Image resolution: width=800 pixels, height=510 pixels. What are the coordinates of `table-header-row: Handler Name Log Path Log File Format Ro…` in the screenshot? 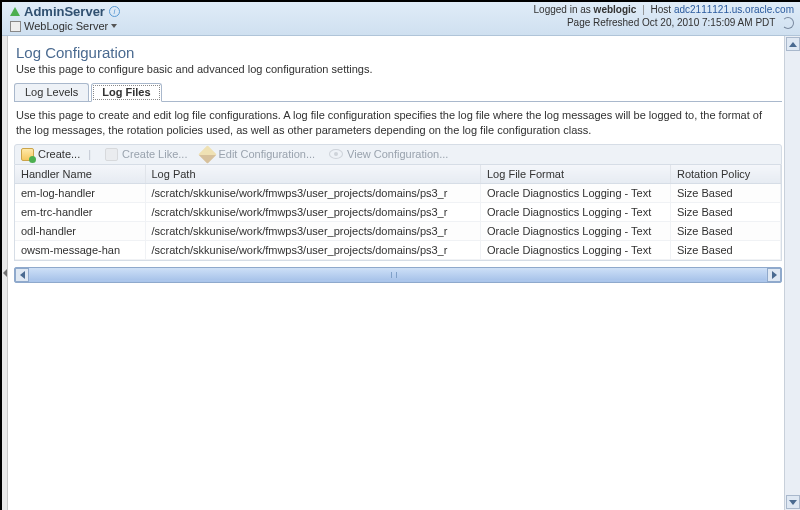 It's located at (398, 174).